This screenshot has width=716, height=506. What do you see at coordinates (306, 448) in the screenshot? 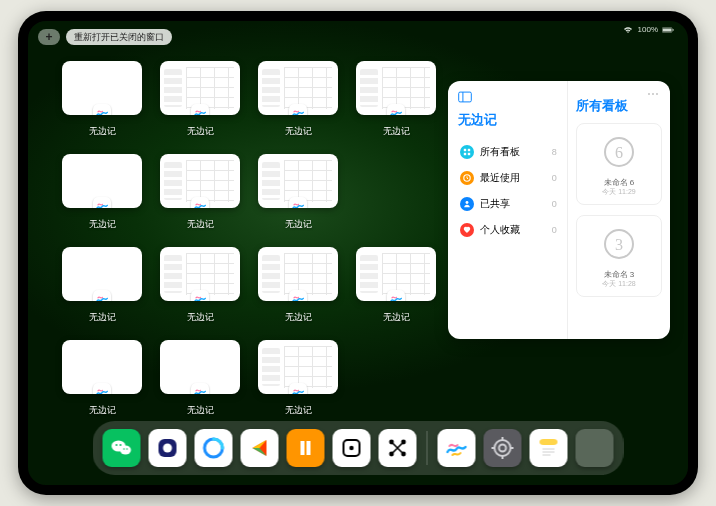
I see `books-icon` at bounding box center [306, 448].